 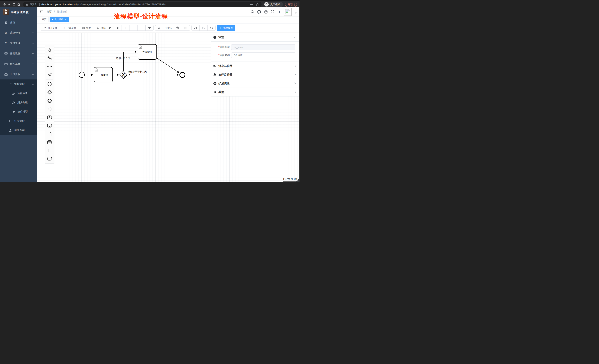 What do you see at coordinates (18, 93) in the screenshot?
I see `sidebar-item-process-form: 流程表单` at bounding box center [18, 93].